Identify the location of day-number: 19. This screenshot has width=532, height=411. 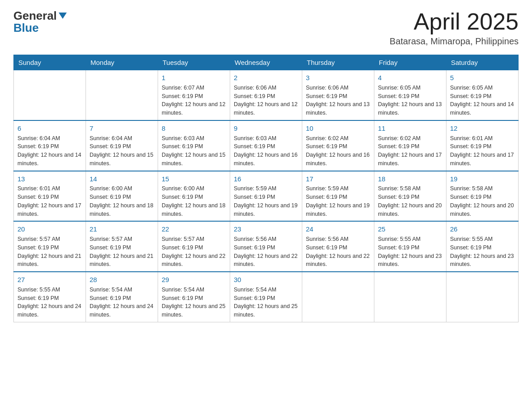
(482, 179).